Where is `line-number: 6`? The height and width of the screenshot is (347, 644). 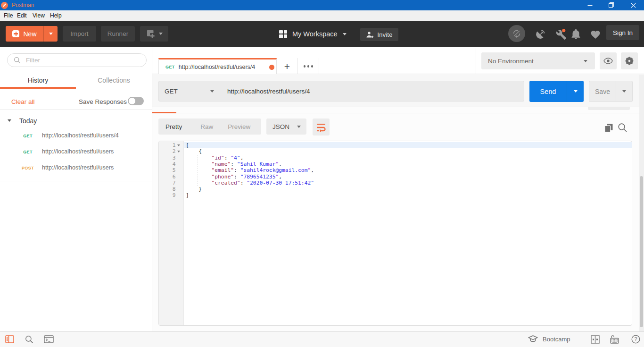
line-number: 6 is located at coordinates (167, 177).